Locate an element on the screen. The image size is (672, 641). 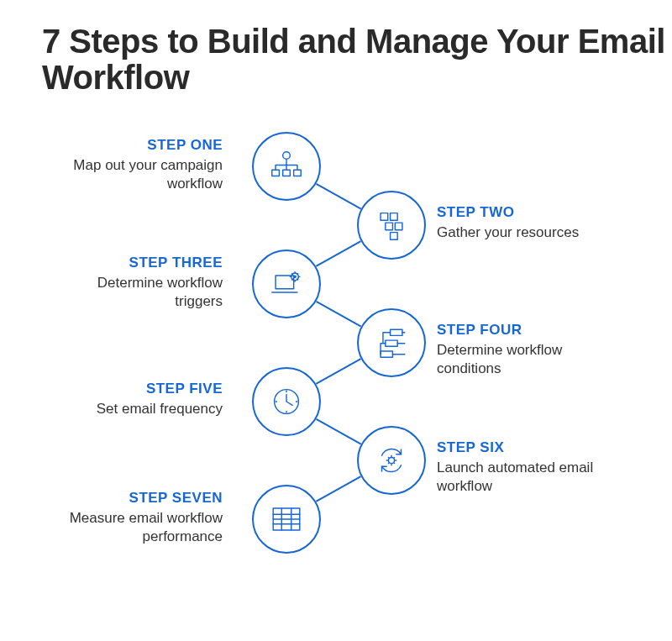
step-number-1: STEP ONE is located at coordinates (143, 145).